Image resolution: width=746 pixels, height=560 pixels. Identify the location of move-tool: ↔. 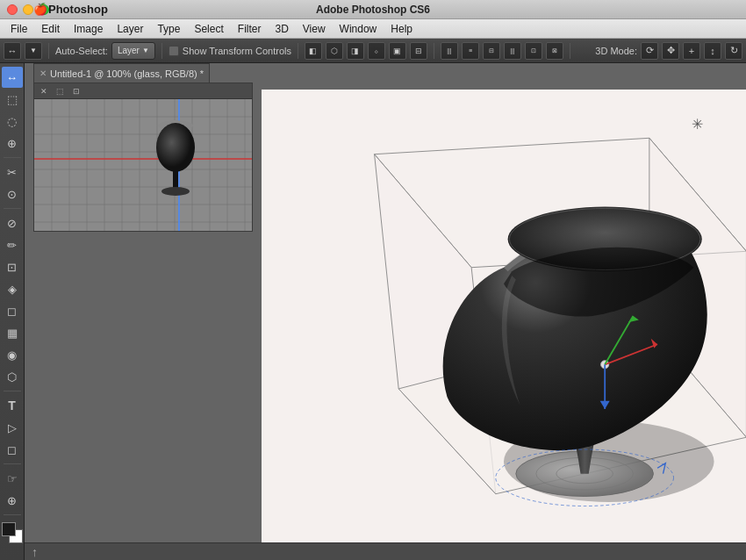
(12, 77).